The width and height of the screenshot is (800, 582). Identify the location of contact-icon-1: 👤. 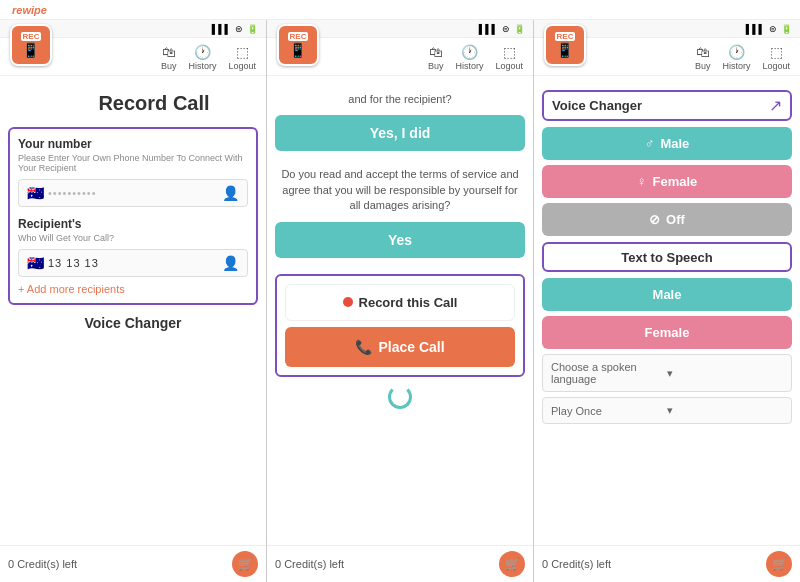
(230, 193).